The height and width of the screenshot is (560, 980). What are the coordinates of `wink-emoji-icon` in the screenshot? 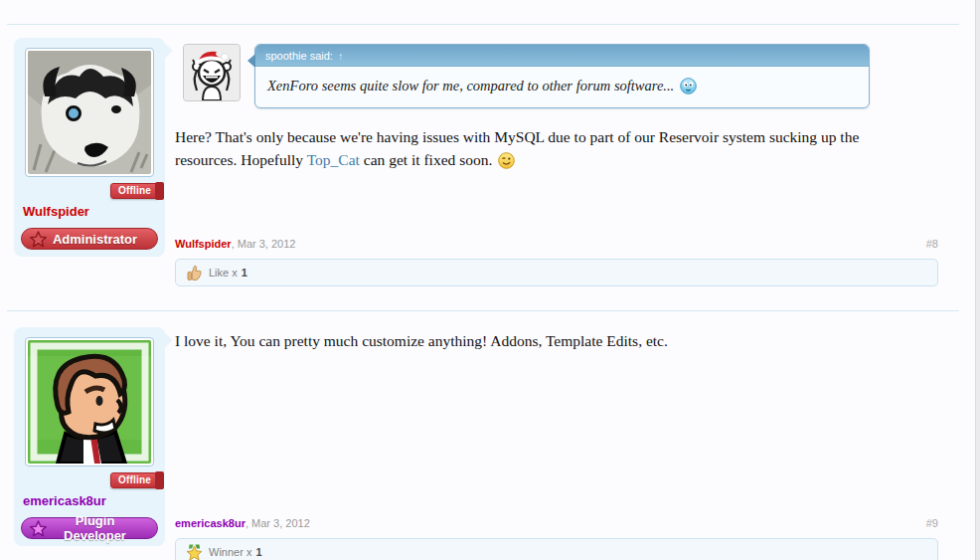 It's located at (507, 161).